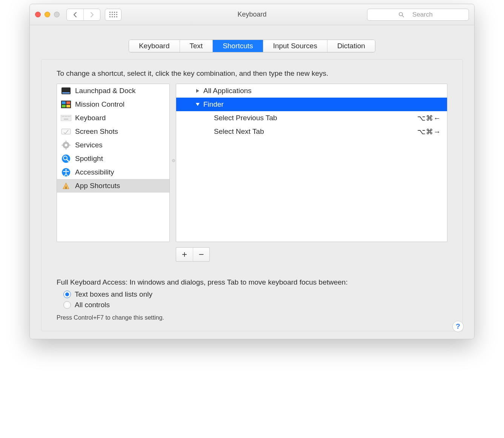  I want to click on remove-button: −, so click(201, 254).